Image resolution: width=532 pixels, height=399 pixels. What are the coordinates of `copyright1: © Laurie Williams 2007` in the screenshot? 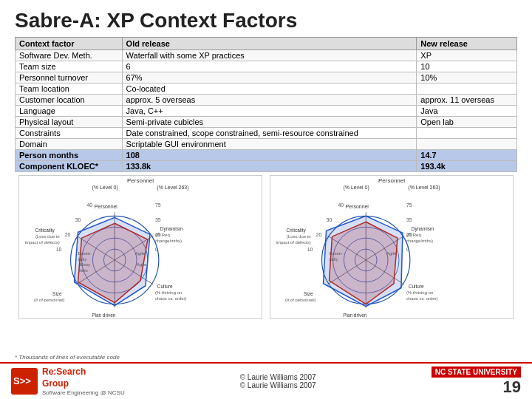 It's located at (278, 377).